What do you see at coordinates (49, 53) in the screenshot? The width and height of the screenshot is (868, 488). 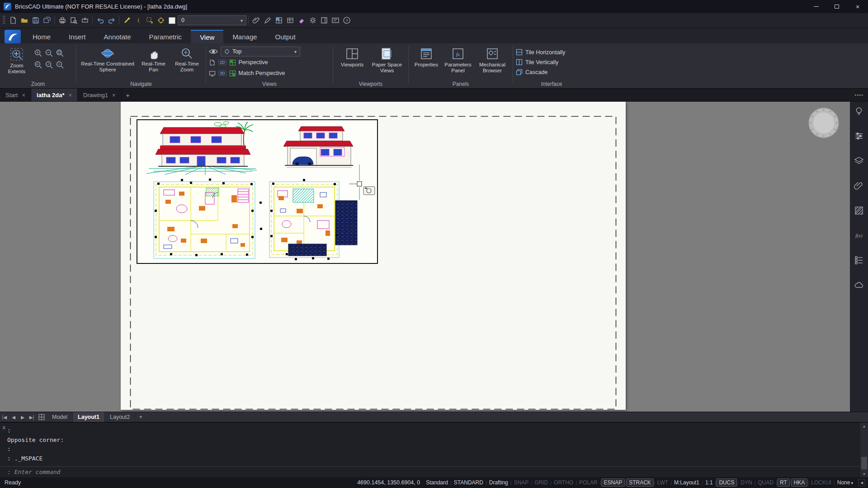 I see `zoom-out-icon` at bounding box center [49, 53].